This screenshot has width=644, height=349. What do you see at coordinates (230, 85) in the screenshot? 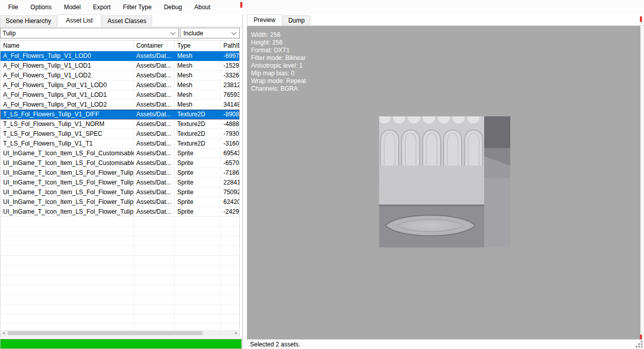
I see `cell-pathid: 238126` at bounding box center [230, 85].